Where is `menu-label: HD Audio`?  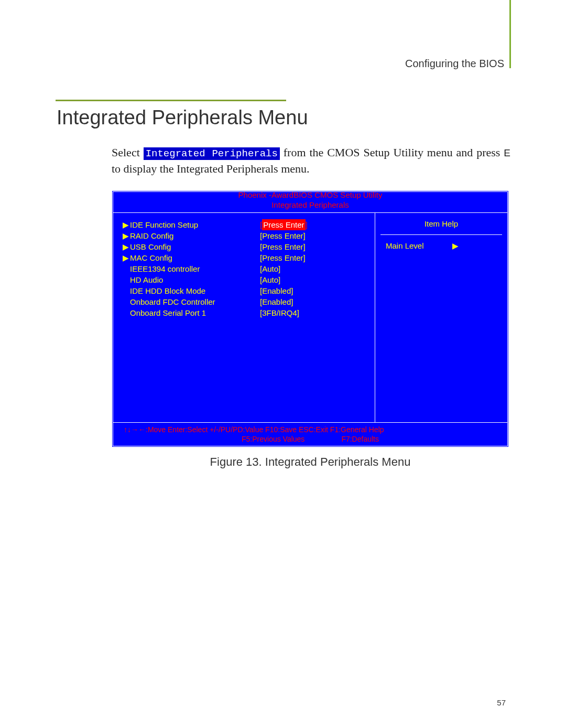 menu-label: HD Audio is located at coordinates (195, 280).